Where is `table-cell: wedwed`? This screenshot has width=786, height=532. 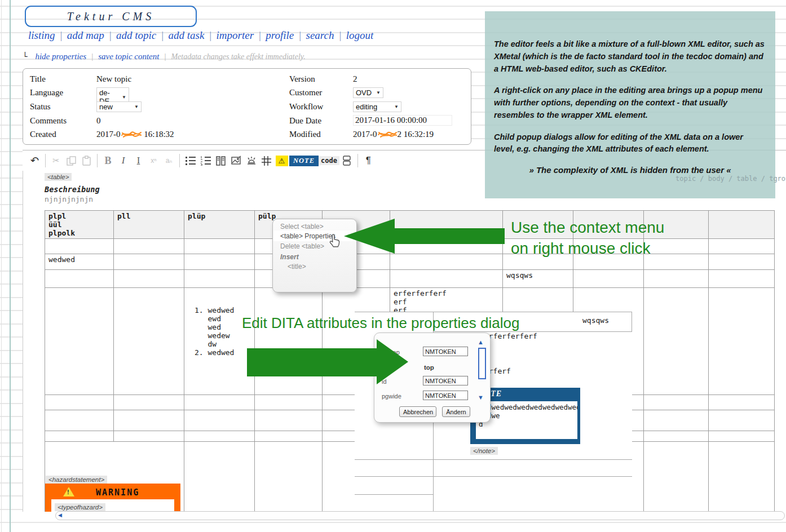 table-cell: wedwed is located at coordinates (80, 262).